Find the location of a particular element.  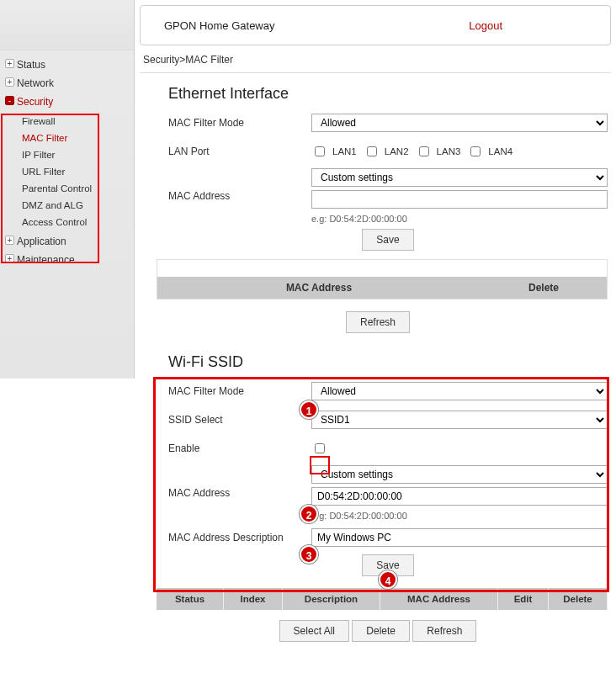

sidebar: + Status + Network - Security Firewall M… is located at coordinates (67, 189).